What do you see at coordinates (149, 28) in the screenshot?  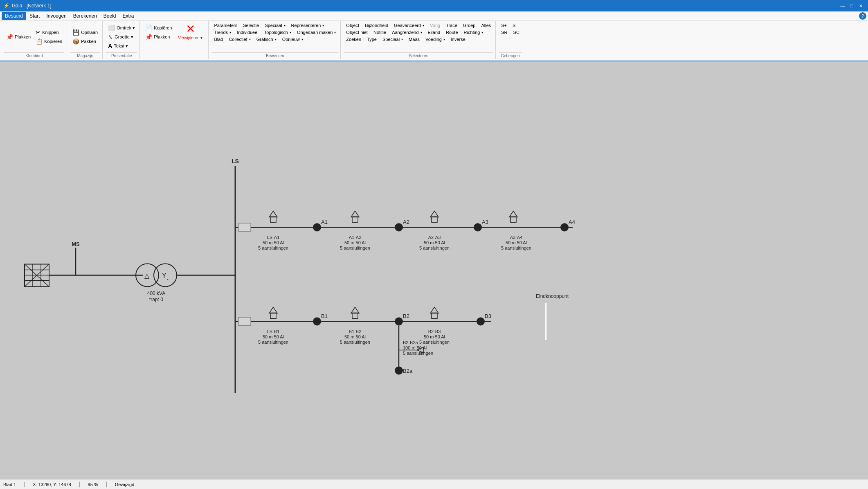 I see `kopiëren2-icon: 📄` at bounding box center [149, 28].